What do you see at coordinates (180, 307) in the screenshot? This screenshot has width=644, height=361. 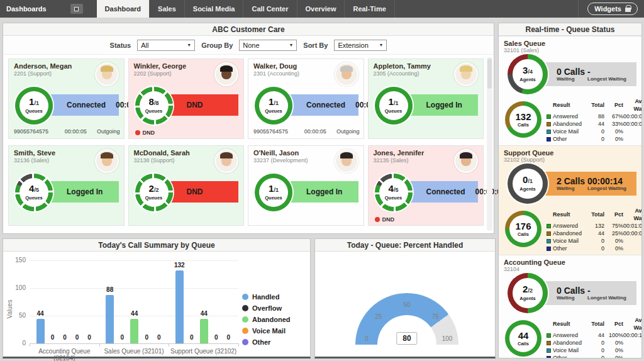 I see `bar-handled` at bounding box center [180, 307].